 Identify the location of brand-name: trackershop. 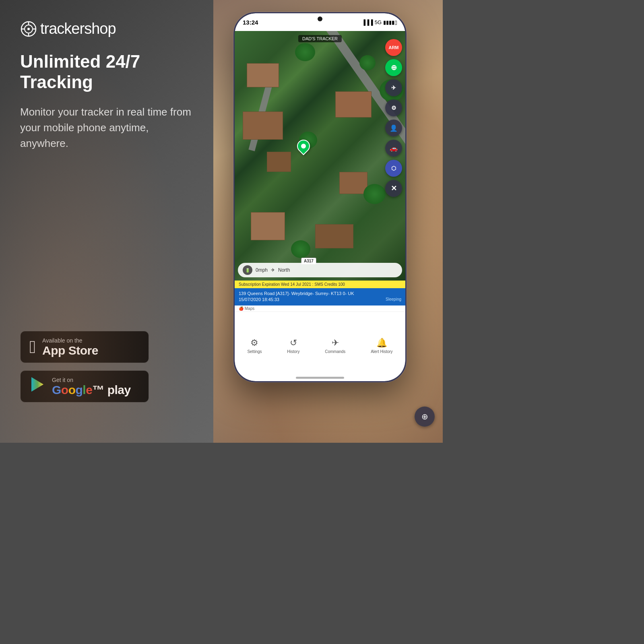
(78, 29).